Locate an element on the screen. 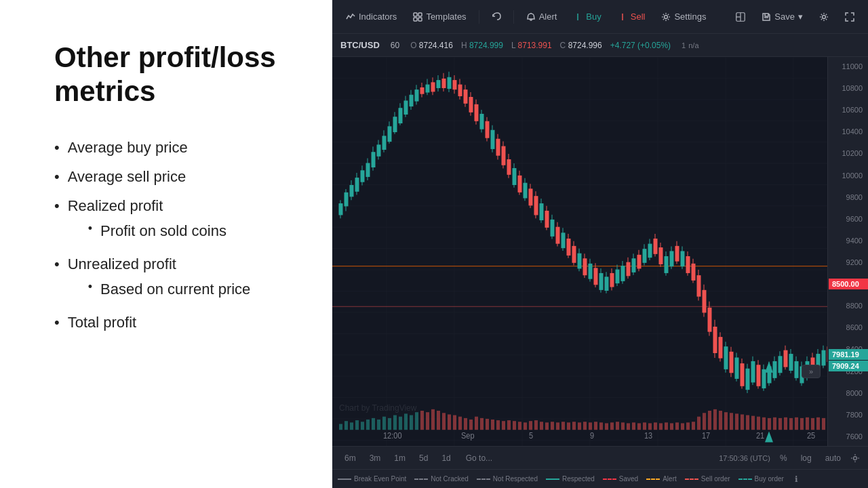 Image resolution: width=868 pixels, height=488 pixels. timeframe-3m: 3m is located at coordinates (376, 458).